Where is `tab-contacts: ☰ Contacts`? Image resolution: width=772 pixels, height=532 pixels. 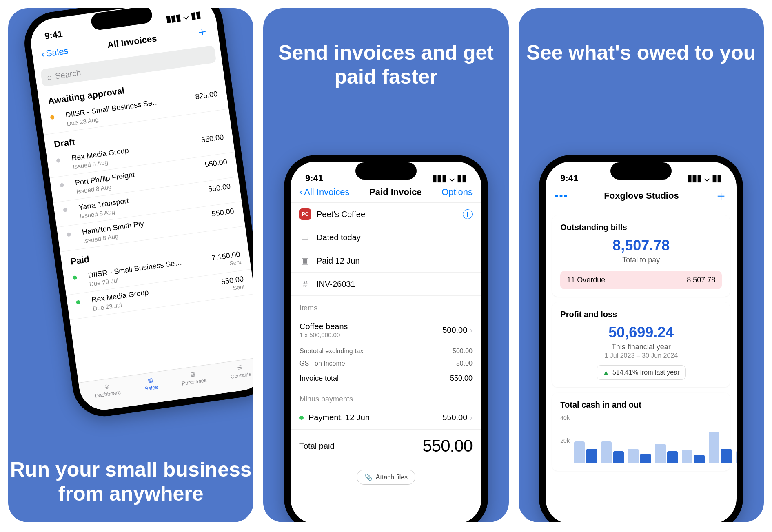
tab-contacts: ☰ Contacts is located at coordinates (240, 371).